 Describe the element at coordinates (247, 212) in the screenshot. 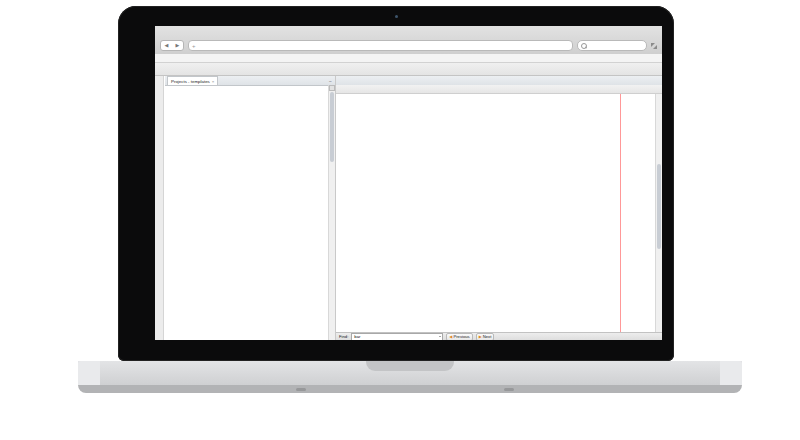

I see `project-file-tree` at that location.